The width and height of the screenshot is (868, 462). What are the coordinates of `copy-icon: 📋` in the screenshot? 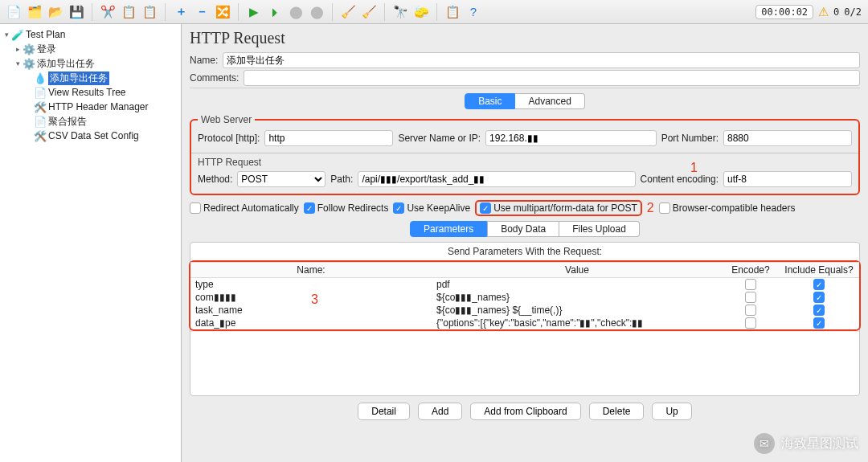 It's located at (129, 12).